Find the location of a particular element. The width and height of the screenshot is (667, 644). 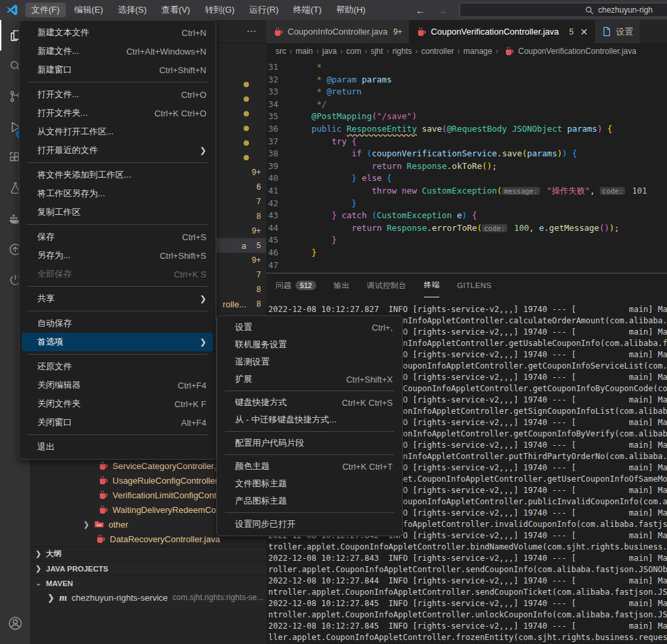

menu-title-7: 终端(T) is located at coordinates (308, 10).